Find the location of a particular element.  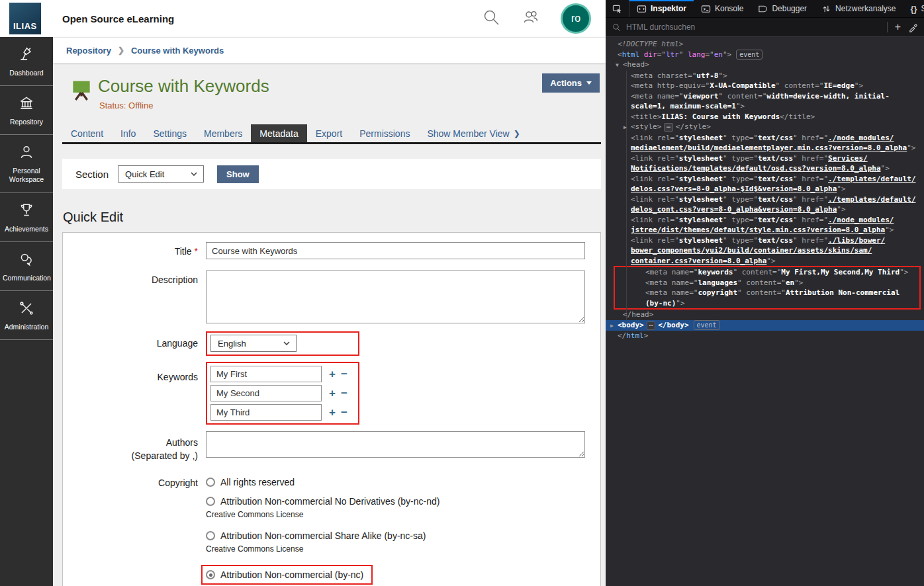

copyright-option: Attribution Non-commercial Share Alike (… is located at coordinates (403, 542).